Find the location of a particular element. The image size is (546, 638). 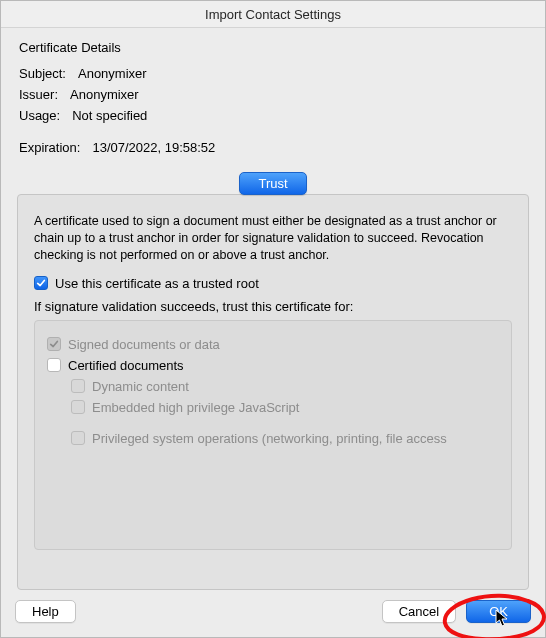

issuer-label: Issuer: is located at coordinates (38, 94).